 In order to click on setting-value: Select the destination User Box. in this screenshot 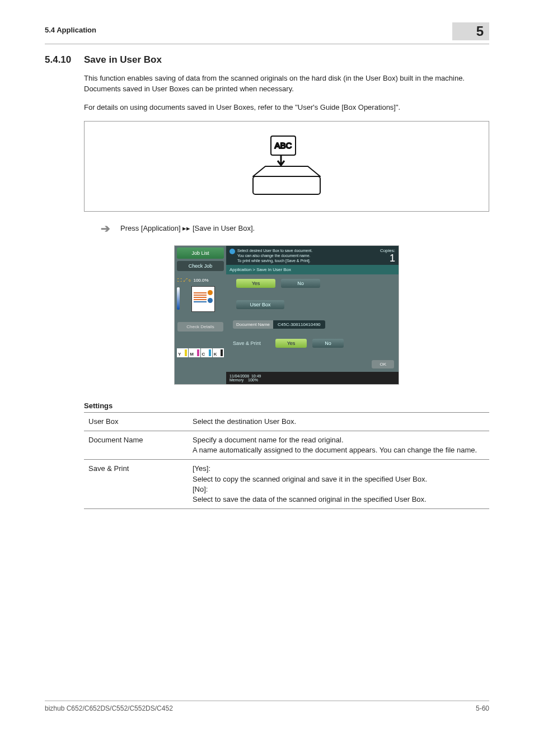, I will do `click(339, 421)`.